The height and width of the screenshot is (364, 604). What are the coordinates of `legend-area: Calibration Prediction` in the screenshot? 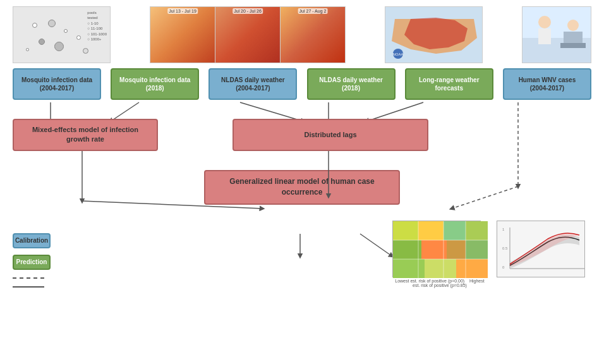 It's located at (32, 260).